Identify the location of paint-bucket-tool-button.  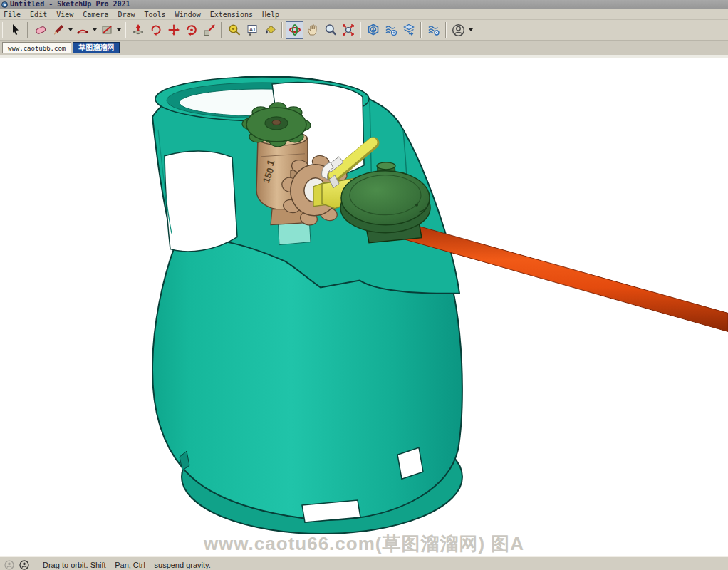
(269, 30).